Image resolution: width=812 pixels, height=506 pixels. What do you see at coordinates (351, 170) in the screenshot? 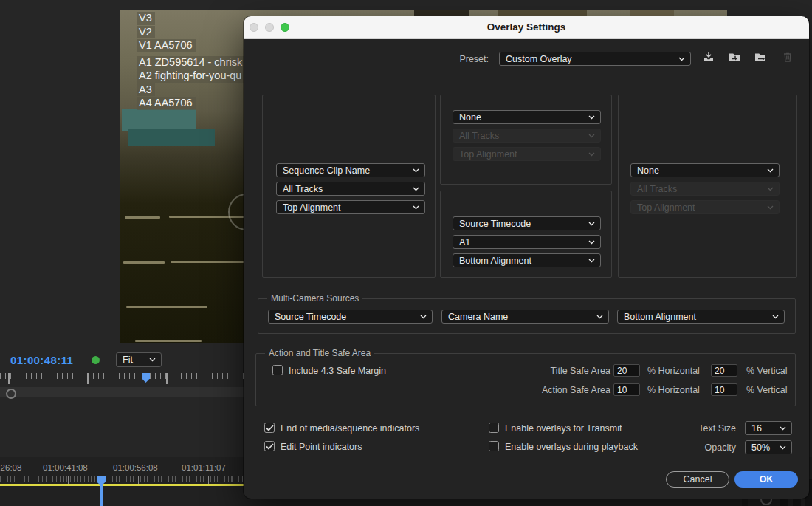
I see `left-source-dropdown: Sequence Clip Name` at bounding box center [351, 170].